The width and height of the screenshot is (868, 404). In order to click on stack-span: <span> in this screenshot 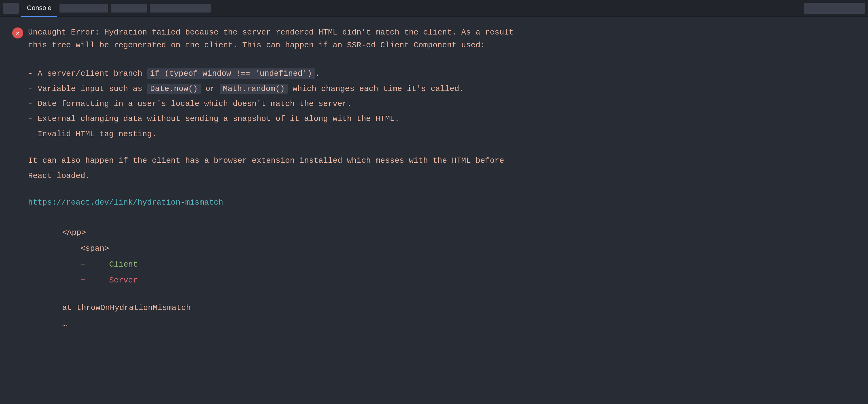, I will do `click(450, 249)`.